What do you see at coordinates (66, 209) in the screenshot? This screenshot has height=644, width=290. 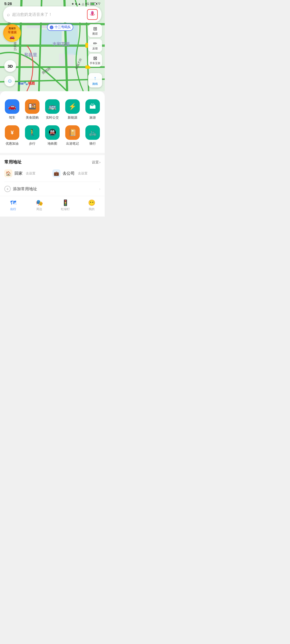 I see `traffic-nav-label: 红绿灯` at bounding box center [66, 209].